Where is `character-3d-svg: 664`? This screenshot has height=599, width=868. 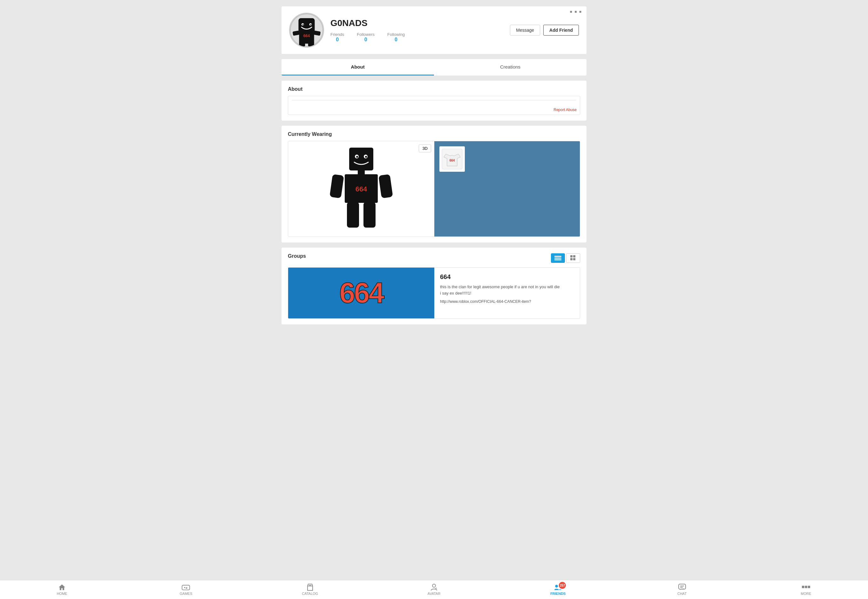 character-3d-svg: 664 is located at coordinates (361, 189).